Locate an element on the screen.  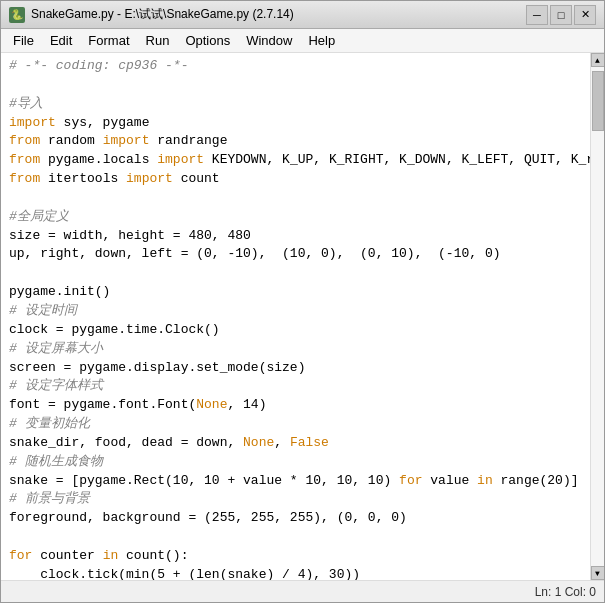
scroll-track is located at coordinates (598, 316).